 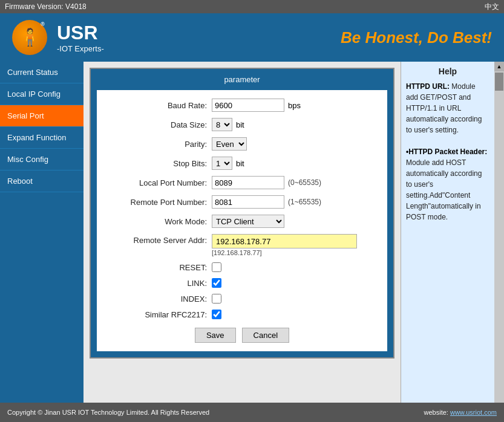 I want to click on sidebar: Current Status Local IP Config Serial Po…, so click(x=42, y=232).